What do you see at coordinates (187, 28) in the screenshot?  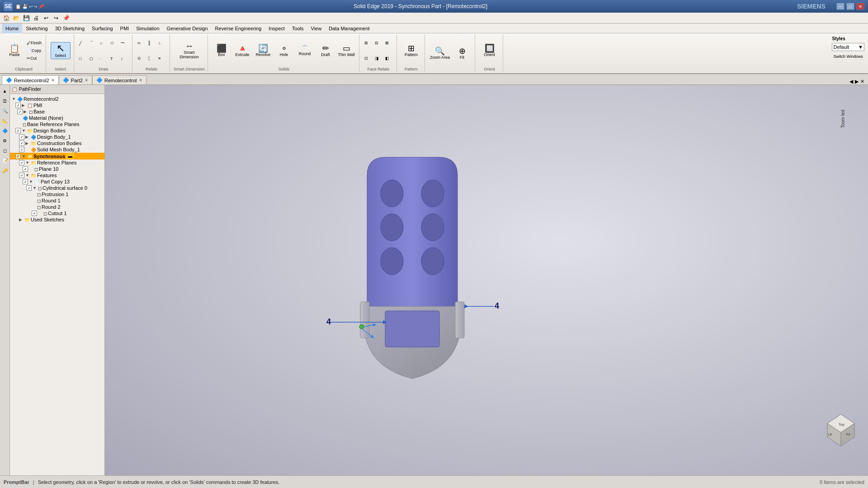 I see `menu-generative-design: Generative Design` at bounding box center [187, 28].